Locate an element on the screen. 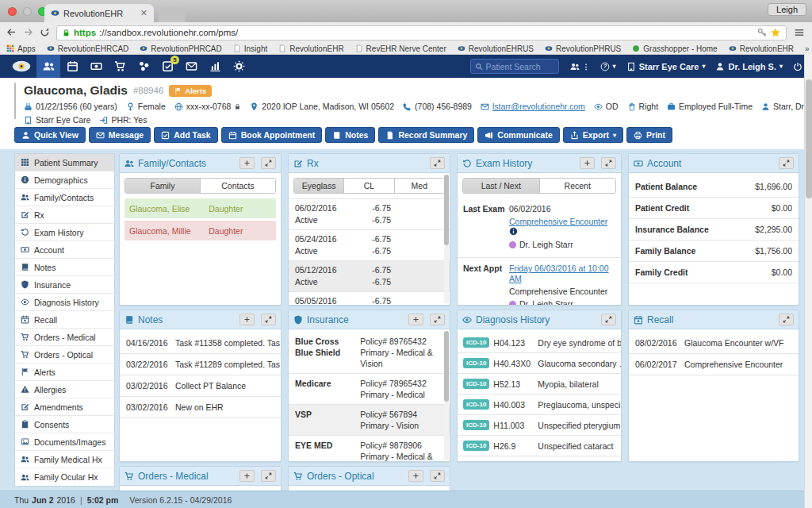  sidebar-item-patient-summary: Patient Summary is located at coordinates (65, 163).